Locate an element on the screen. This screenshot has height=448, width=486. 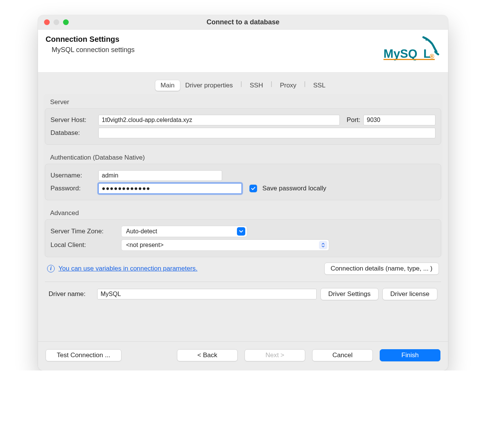
variables-hint-link: You can use variables in connection para… is located at coordinates (128, 269).